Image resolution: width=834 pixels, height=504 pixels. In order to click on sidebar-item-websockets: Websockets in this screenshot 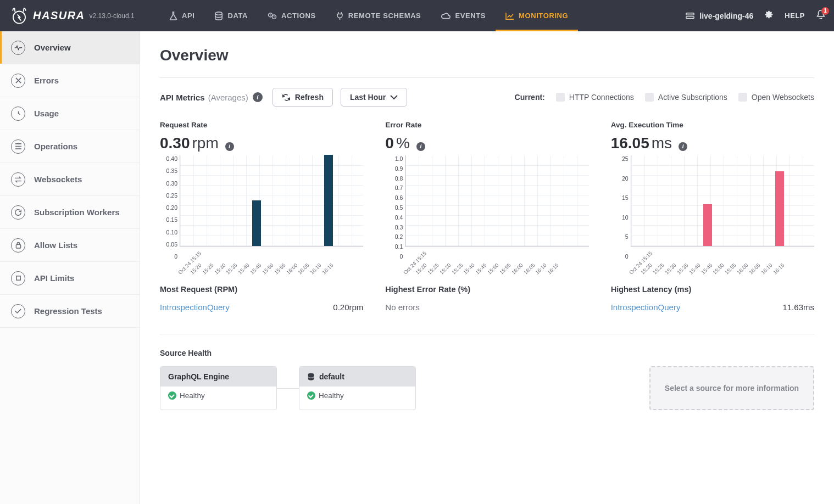, I will do `click(70, 180)`.